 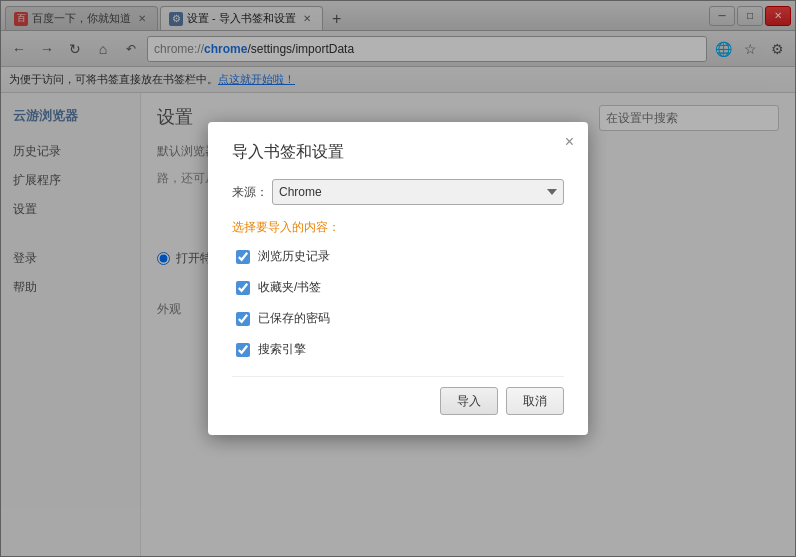 I want to click on checkbox-passwords-input, so click(x=243, y=319).